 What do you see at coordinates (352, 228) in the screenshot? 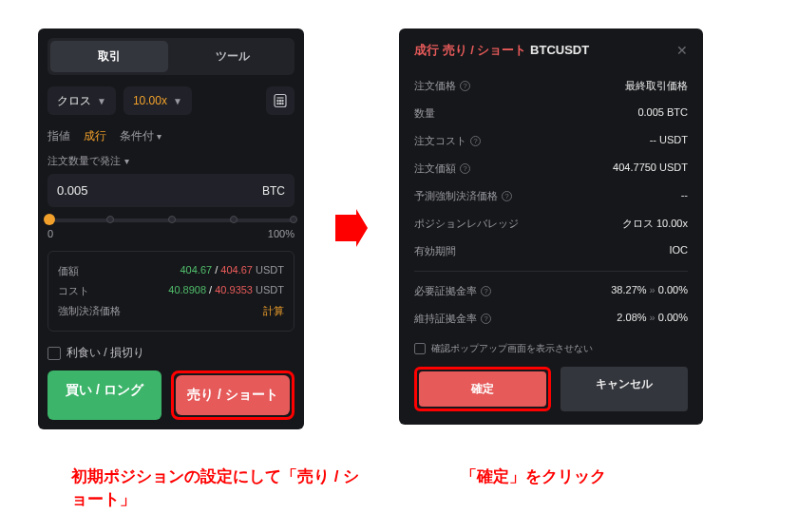
I see `arrow-right-icon` at bounding box center [352, 228].